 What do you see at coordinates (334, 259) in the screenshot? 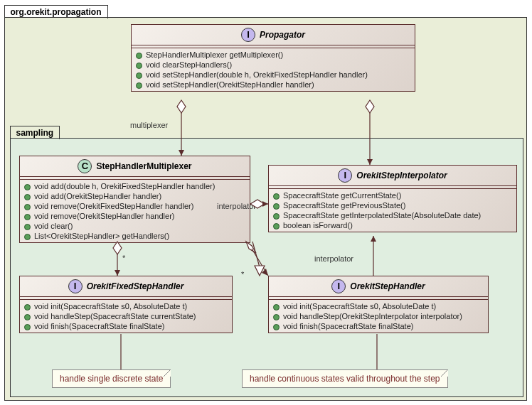
I see `label-interpolator2: interpolator` at bounding box center [334, 259].